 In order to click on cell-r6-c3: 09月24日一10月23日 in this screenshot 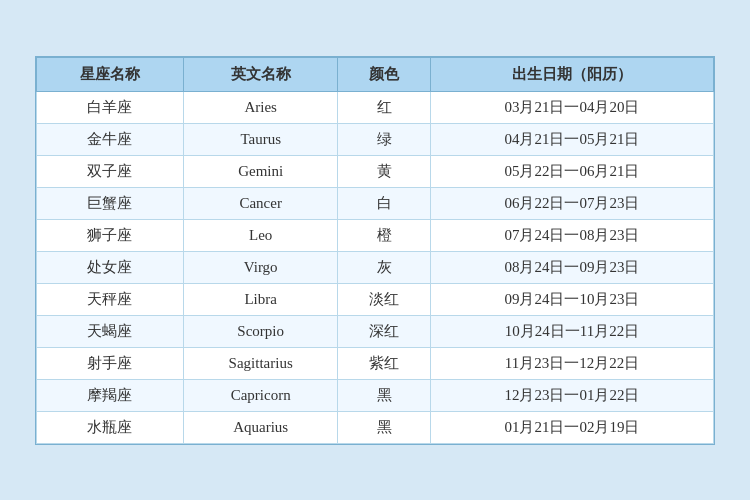, I will do `click(572, 299)`.